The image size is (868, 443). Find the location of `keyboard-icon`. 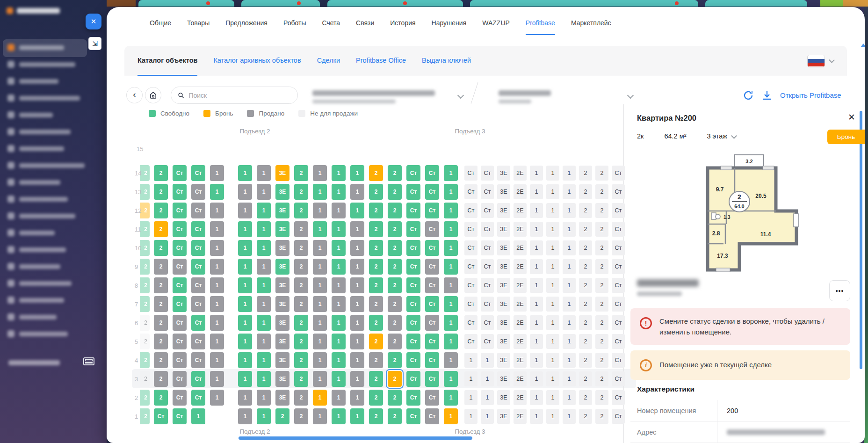

keyboard-icon is located at coordinates (89, 361).